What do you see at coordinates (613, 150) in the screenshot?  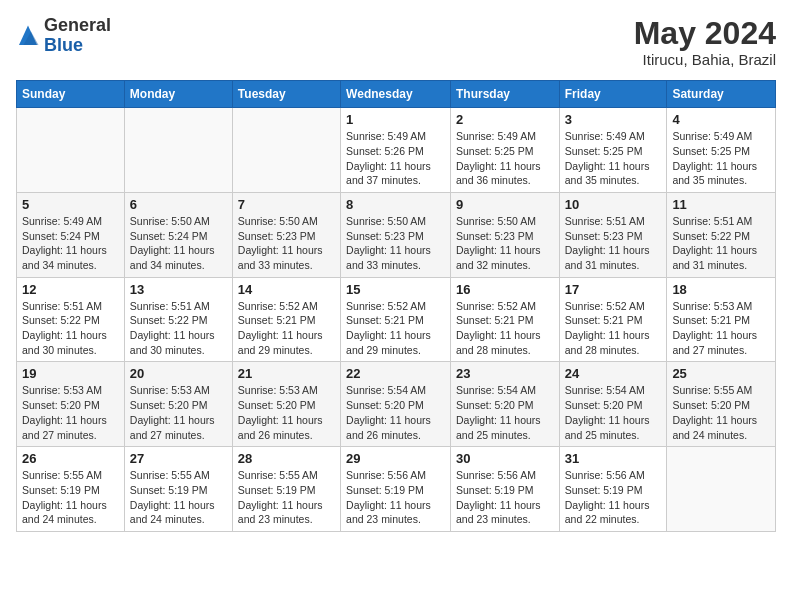 I see `calendar-day-cell: 3Sunrise: 5:49 AM Sunset: 5:25 PM Daylig…` at bounding box center [613, 150].